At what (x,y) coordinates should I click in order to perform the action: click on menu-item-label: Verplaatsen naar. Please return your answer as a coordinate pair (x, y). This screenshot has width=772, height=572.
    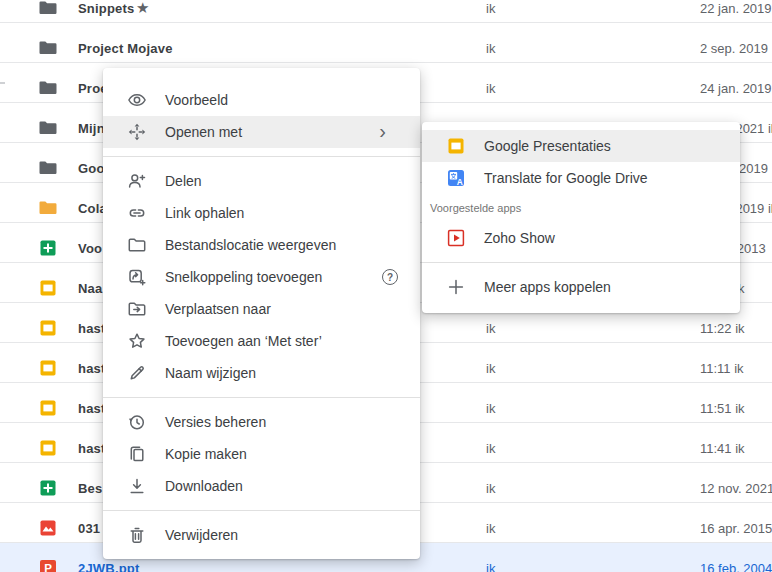
    Looking at the image, I should click on (218, 309).